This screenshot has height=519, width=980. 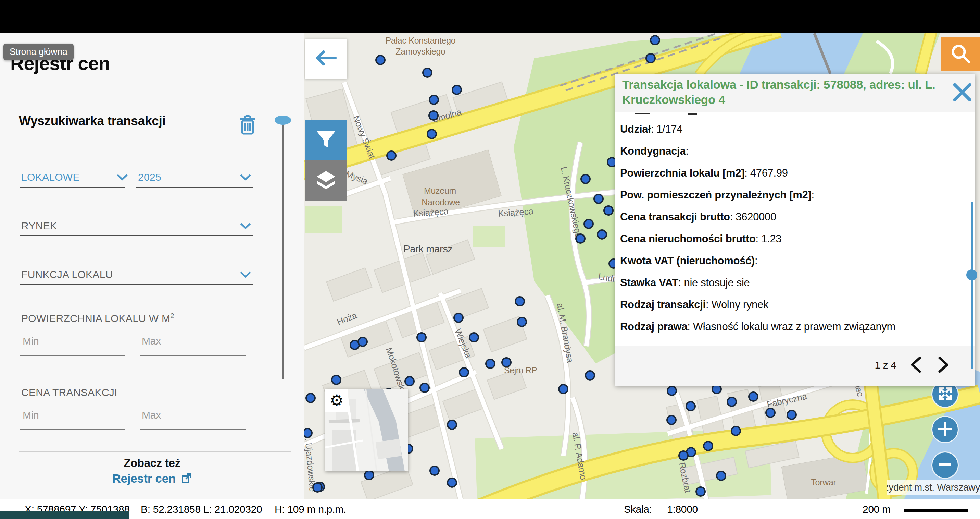 What do you see at coordinates (39, 226) in the screenshot?
I see `select-market: RYNEK` at bounding box center [39, 226].